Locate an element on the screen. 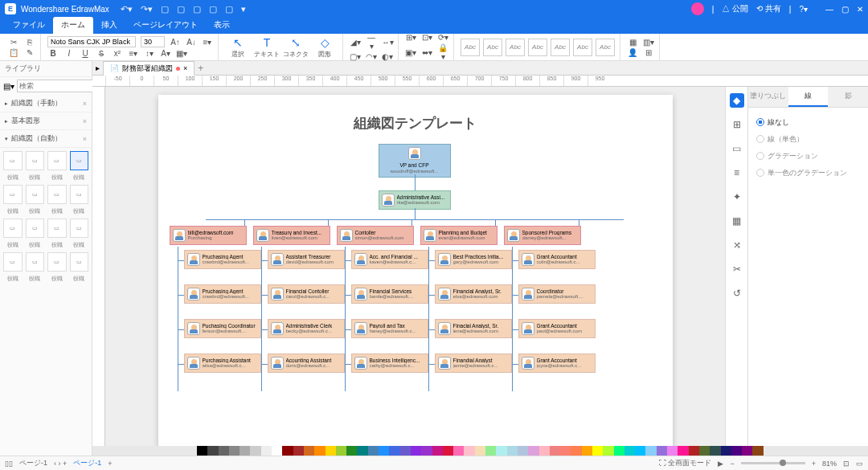  grid-tool-icon: ⊞ is located at coordinates (737, 125).